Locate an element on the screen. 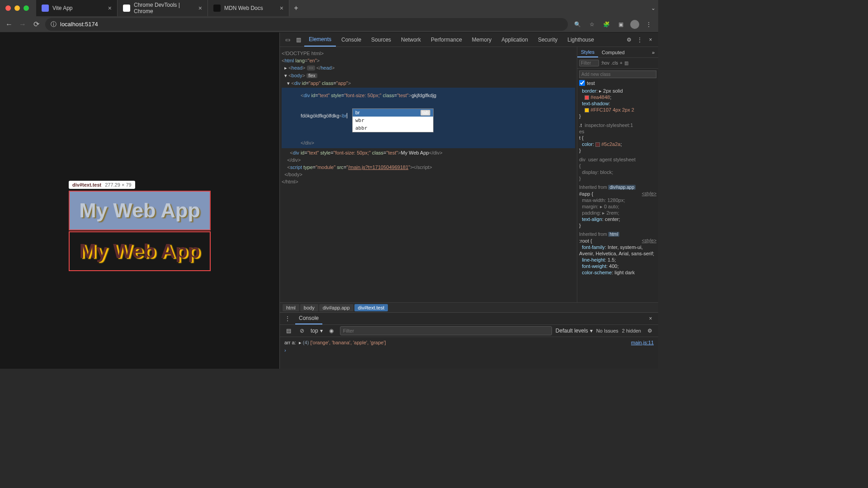 This screenshot has height=488, width=868. more-tabs-icon: » is located at coordinates (653, 52).